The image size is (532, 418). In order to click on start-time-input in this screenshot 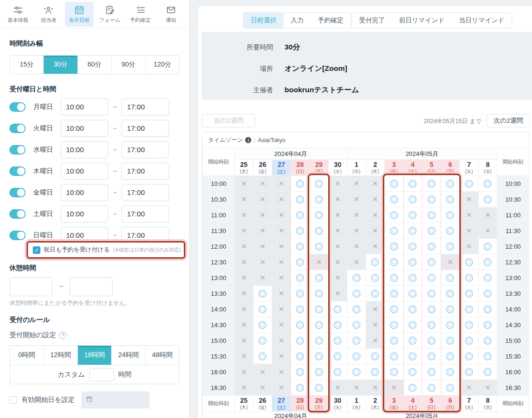, I will do `click(85, 214)`.